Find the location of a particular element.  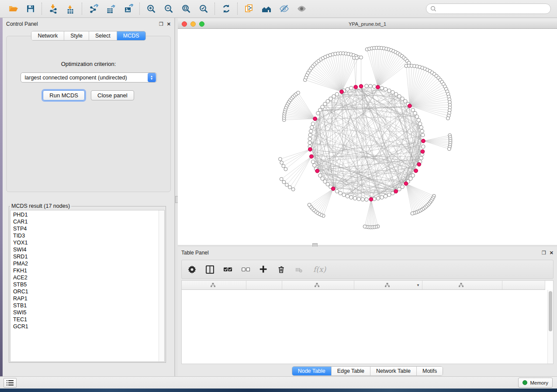

mcds-result-item: TEC1 is located at coordinates (89, 320).